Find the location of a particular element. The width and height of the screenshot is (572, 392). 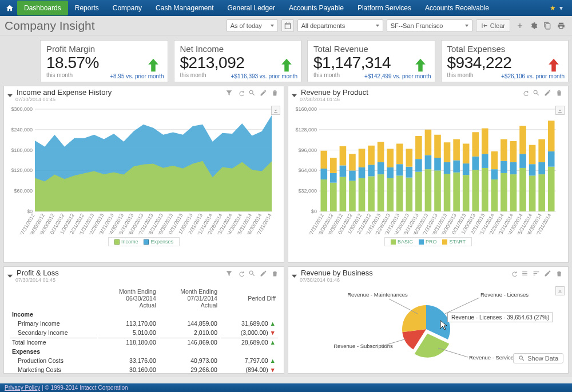

svg-text: Revenue - Licenses is located at coordinates (505, 295).